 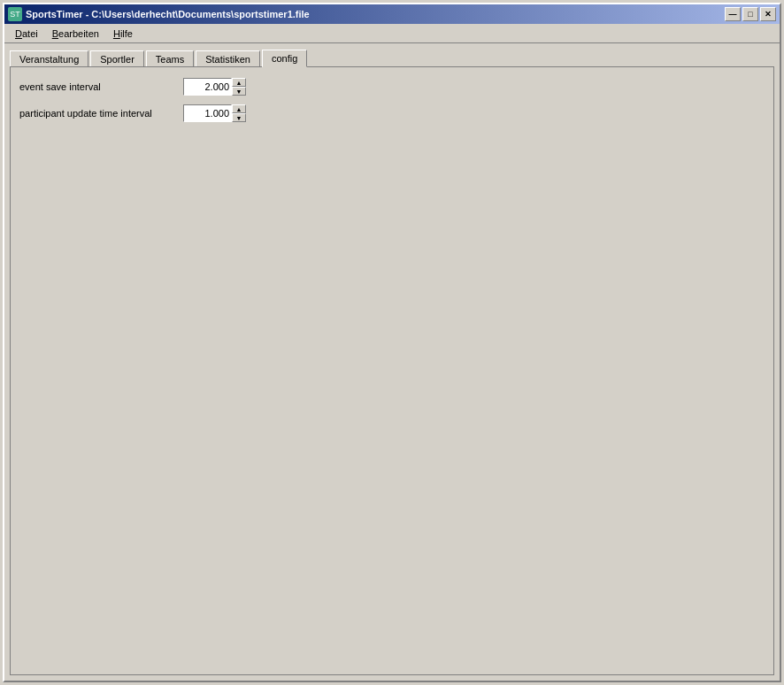 I want to click on tab-config: config, so click(x=285, y=58).